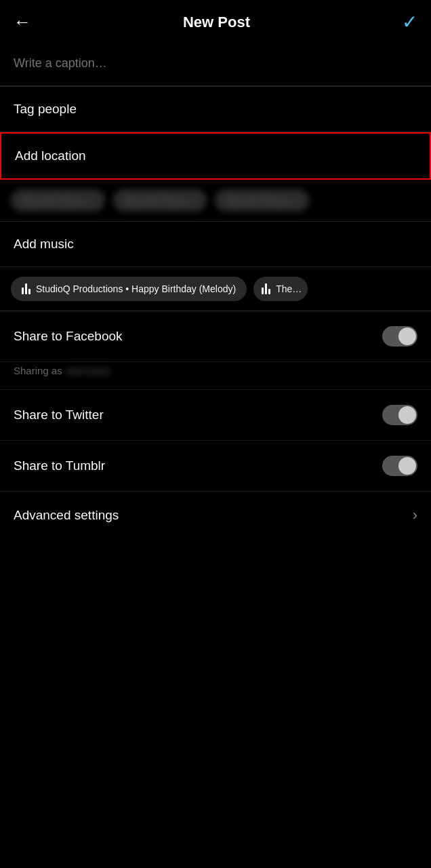 The image size is (431, 868). What do you see at coordinates (216, 156) in the screenshot?
I see `add-location-row: Add location` at bounding box center [216, 156].